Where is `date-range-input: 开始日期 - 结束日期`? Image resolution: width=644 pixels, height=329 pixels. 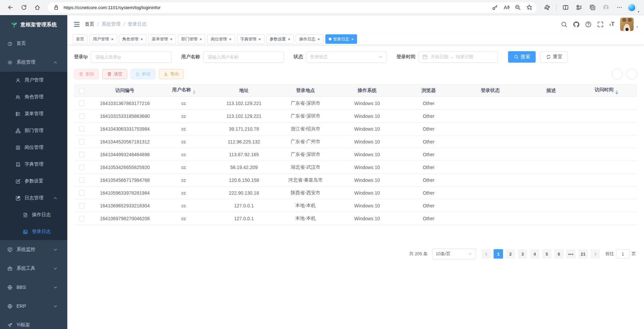 date-range-input: 开始日期 - 结束日期 is located at coordinates (458, 57).